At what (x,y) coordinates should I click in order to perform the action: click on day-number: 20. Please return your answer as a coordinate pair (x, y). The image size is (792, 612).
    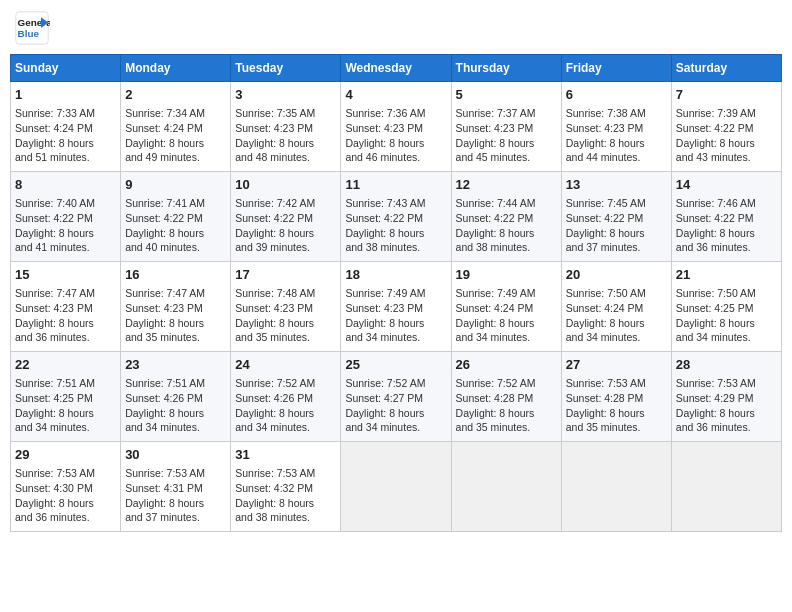
    Looking at the image, I should click on (616, 275).